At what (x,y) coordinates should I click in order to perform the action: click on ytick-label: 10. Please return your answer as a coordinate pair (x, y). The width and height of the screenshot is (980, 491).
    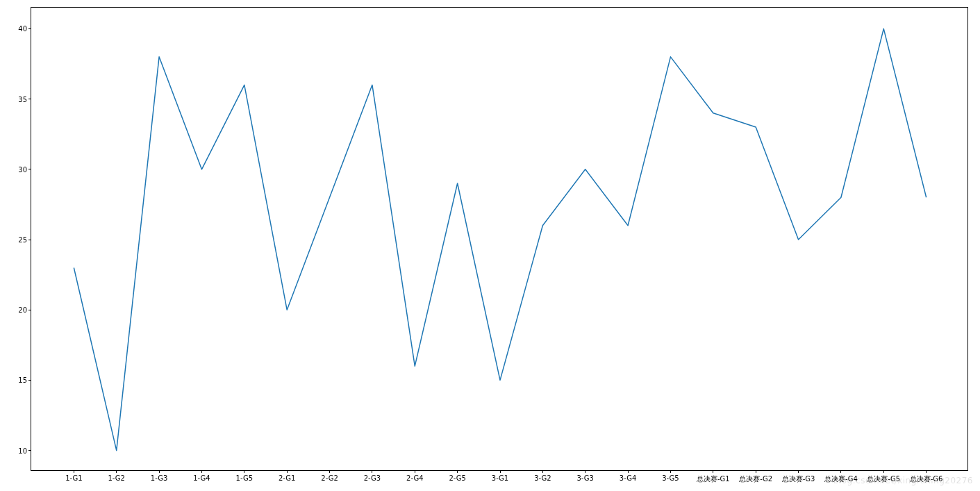
    Looking at the image, I should click on (25, 450).